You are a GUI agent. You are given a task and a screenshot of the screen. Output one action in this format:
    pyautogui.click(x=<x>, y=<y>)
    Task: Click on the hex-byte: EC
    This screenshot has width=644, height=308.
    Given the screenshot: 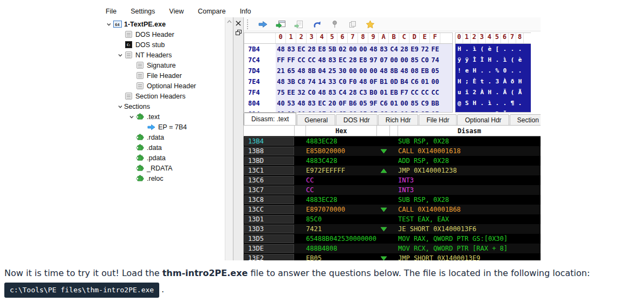 What is the action you would take?
    pyautogui.click(x=342, y=60)
    